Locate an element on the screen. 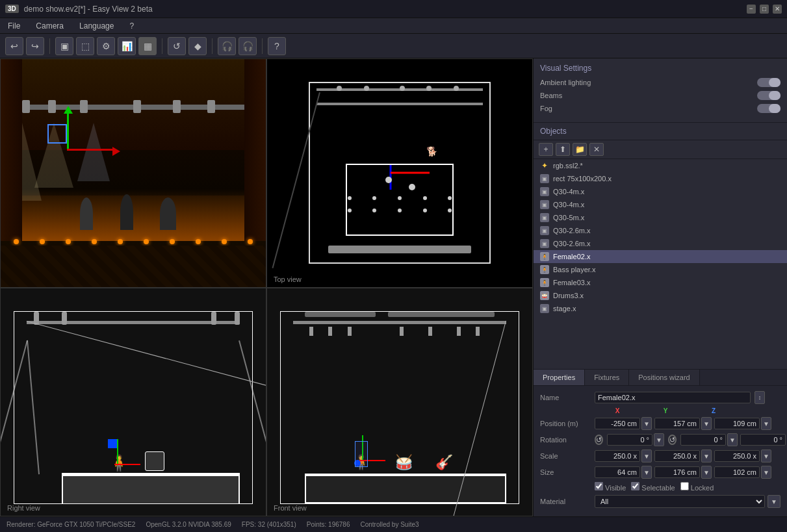 The height and width of the screenshot is (532, 787). fog-row: Fog is located at coordinates (660, 108).